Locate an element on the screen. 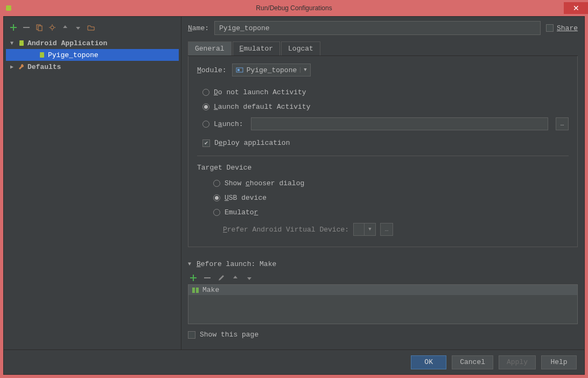 The image size is (588, 378). share-checkbox: Share is located at coordinates (562, 28).